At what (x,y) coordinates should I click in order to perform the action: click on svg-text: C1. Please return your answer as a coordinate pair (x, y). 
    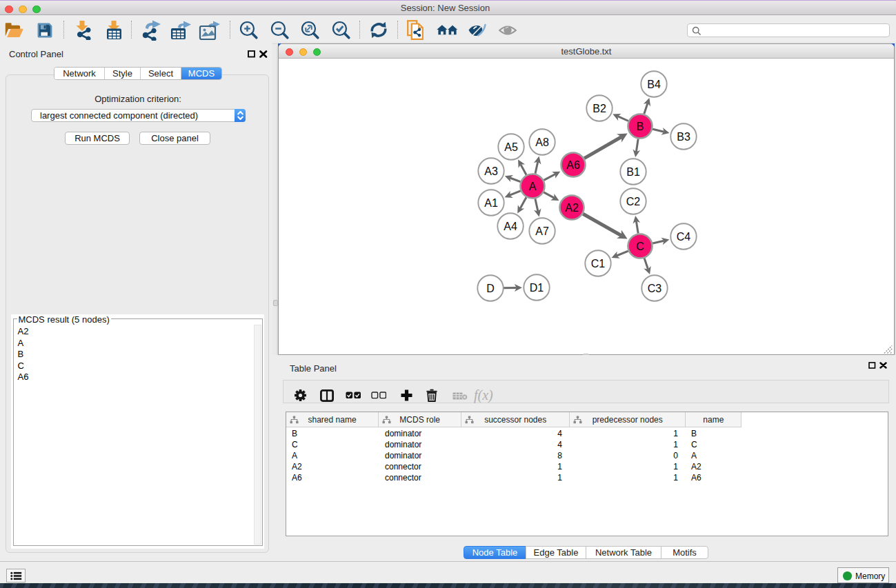
    Looking at the image, I should click on (599, 263).